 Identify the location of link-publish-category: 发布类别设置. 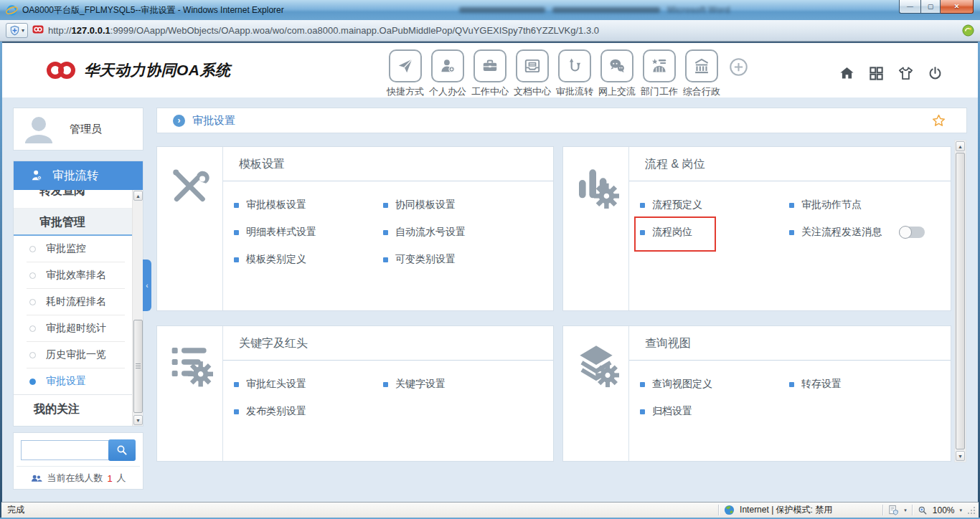
(308, 411).